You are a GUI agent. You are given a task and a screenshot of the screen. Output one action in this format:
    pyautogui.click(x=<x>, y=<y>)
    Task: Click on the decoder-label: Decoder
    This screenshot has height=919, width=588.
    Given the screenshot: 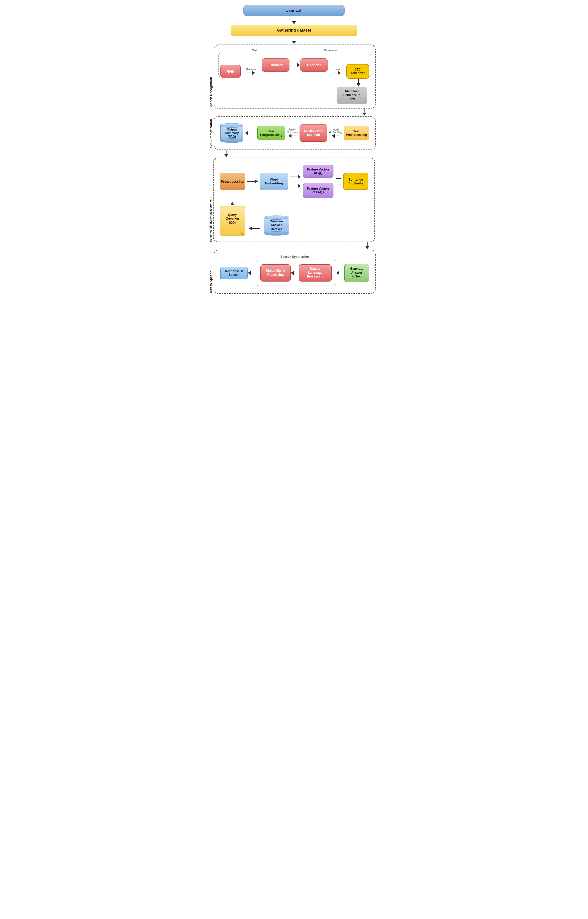 What is the action you would take?
    pyautogui.click(x=314, y=65)
    